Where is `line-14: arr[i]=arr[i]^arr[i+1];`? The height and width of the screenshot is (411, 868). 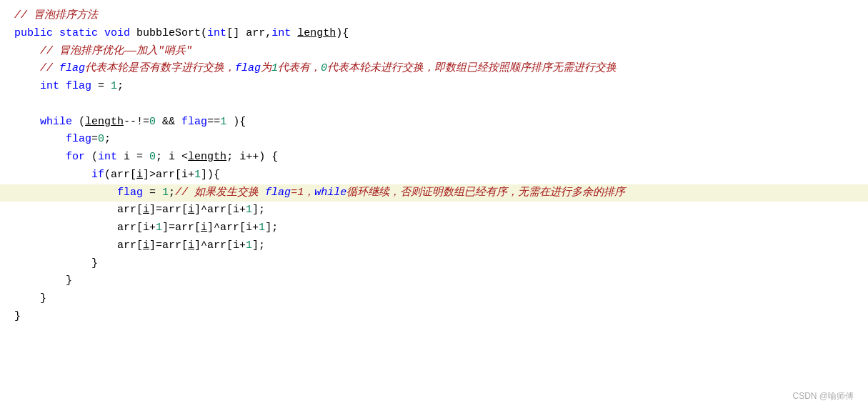 line-14: arr[i]=arr[i]^arr[i+1]; is located at coordinates (434, 246).